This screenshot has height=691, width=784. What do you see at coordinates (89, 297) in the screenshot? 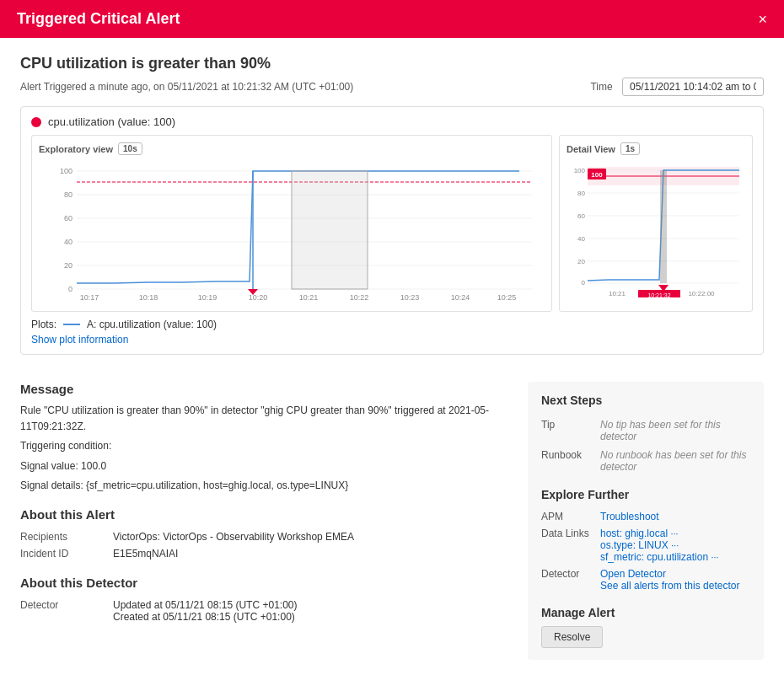
I see `svg-text: 10:17` at bounding box center [89, 297].